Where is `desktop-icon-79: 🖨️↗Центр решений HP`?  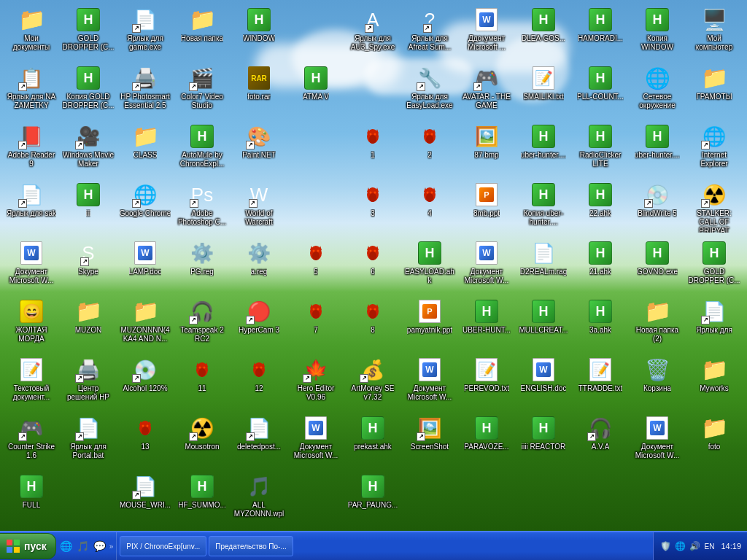 desktop-icon-79: 🖨️↗Центр решений HP is located at coordinates (88, 382).